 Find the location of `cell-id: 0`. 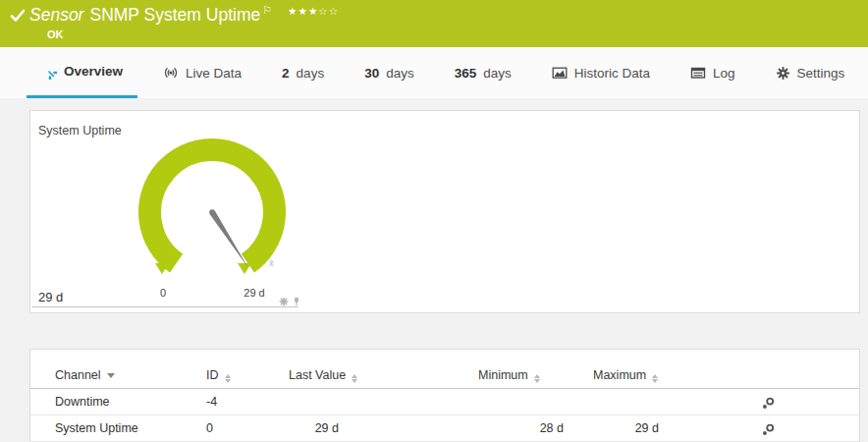

cell-id: 0 is located at coordinates (210, 428).